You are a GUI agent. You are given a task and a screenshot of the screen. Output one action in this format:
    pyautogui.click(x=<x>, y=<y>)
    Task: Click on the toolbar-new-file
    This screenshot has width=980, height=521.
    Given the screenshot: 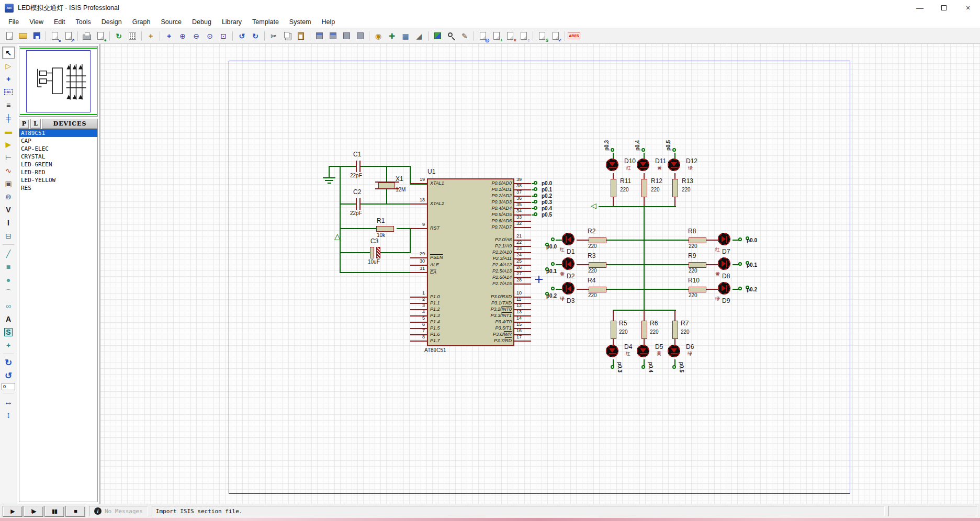 What is the action you would take?
    pyautogui.click(x=9, y=36)
    